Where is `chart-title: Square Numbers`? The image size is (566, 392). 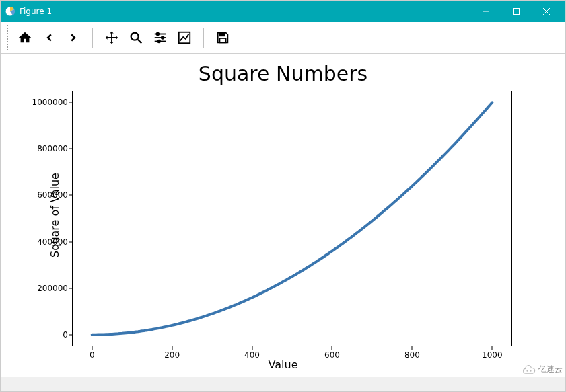
chart-title: Square Numbers is located at coordinates (283, 74).